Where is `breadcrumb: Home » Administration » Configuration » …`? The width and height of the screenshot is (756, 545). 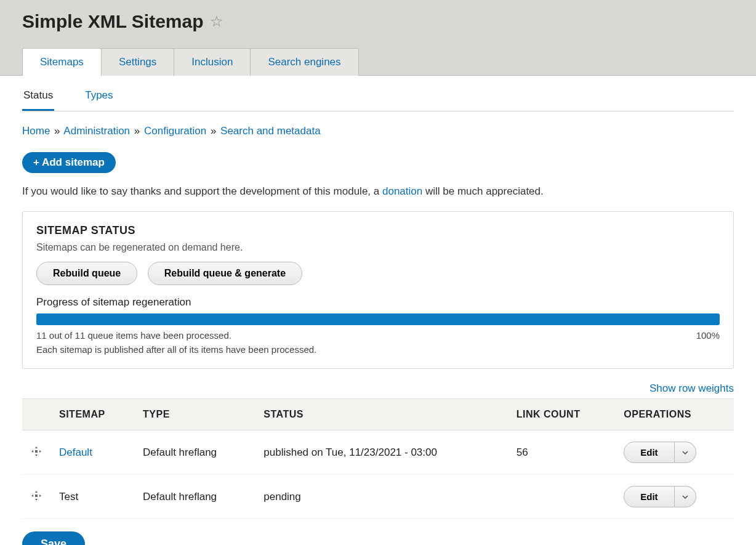
breadcrumb: Home » Administration » Configuration » … is located at coordinates (378, 131).